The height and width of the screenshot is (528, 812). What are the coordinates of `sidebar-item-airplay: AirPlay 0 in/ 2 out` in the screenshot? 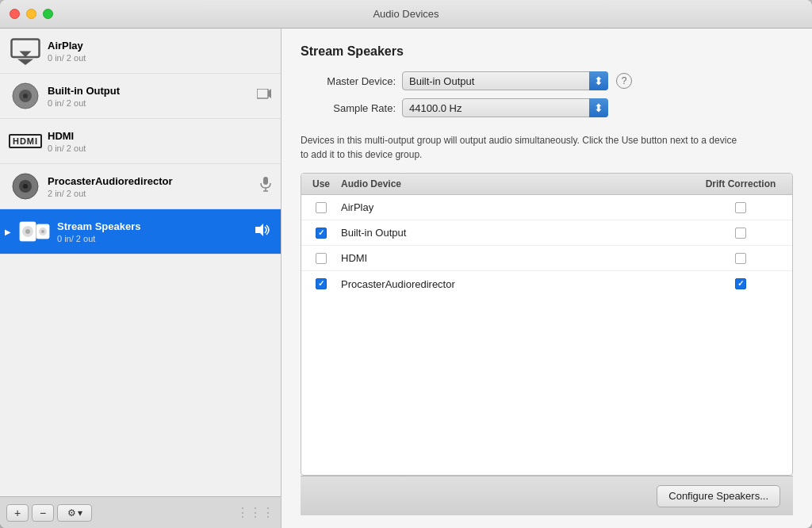 It's located at (140, 51).